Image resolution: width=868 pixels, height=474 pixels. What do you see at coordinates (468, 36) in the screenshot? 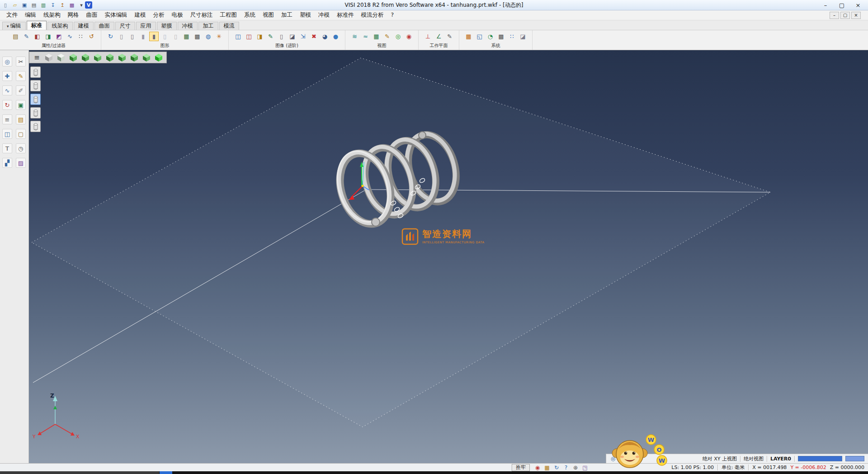
I see `color-table-icon: ▦` at bounding box center [468, 36].